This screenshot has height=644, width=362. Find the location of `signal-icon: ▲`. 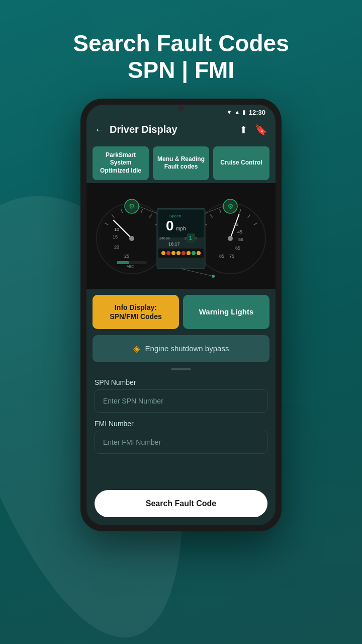

signal-icon: ▲ is located at coordinates (237, 112).